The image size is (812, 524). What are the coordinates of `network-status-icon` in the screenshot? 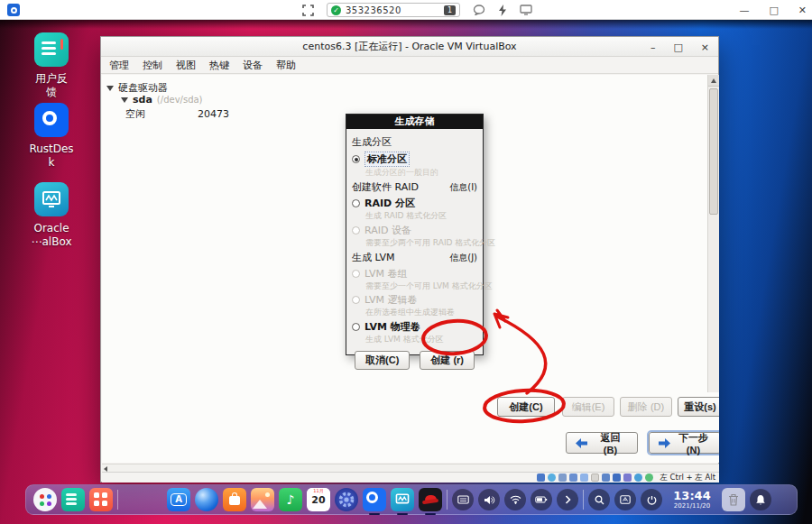 It's located at (585, 478).